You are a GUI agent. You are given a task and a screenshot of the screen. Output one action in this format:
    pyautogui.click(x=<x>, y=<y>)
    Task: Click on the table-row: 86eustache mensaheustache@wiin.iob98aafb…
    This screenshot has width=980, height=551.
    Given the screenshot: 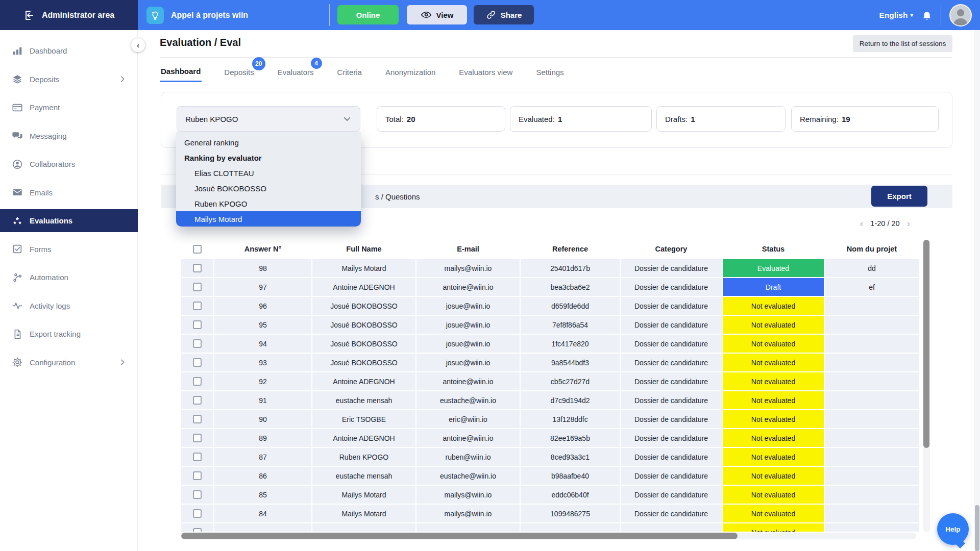 What is the action you would take?
    pyautogui.click(x=550, y=475)
    